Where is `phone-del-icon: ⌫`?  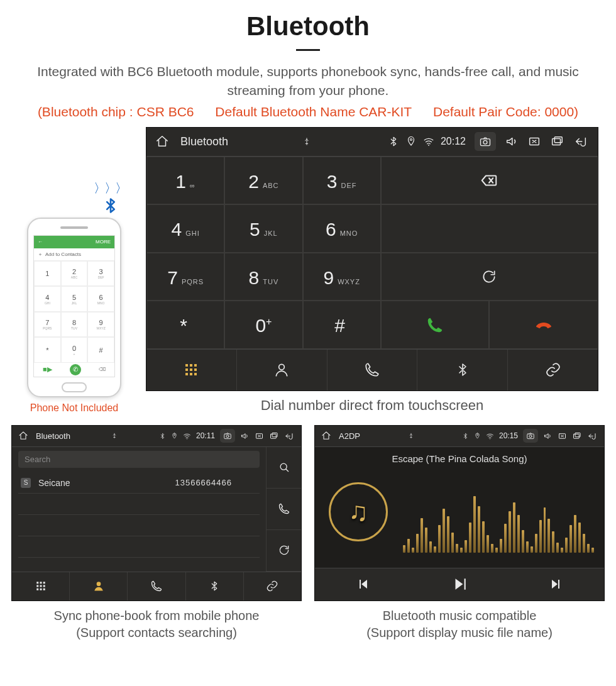
phone-del-icon: ⌫ is located at coordinates (102, 370).